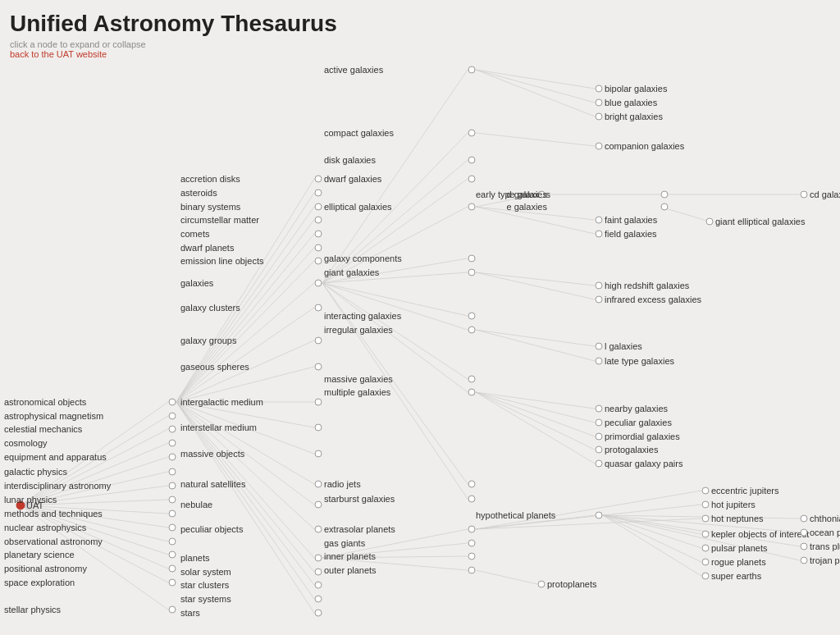 This screenshot has height=635, width=840. Describe the element at coordinates (318, 308) in the screenshot. I see `node-galaxy-clusters` at that location.